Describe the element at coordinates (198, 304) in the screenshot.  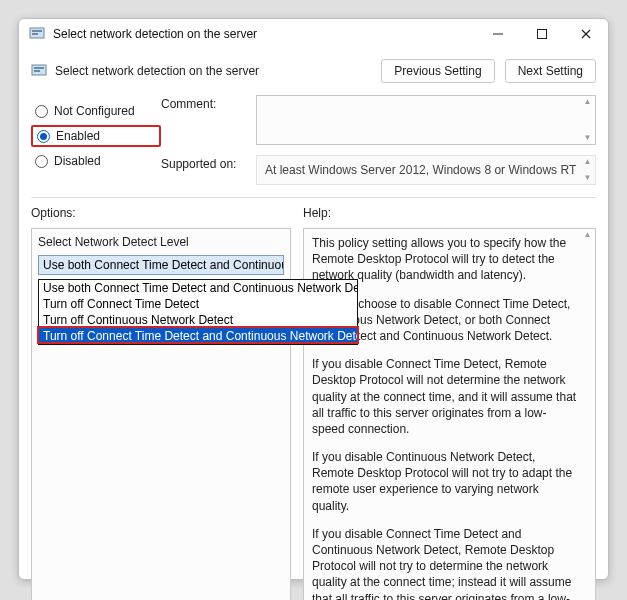
I see `dropdown-option: Turn off Connect Time Detect` at that location.